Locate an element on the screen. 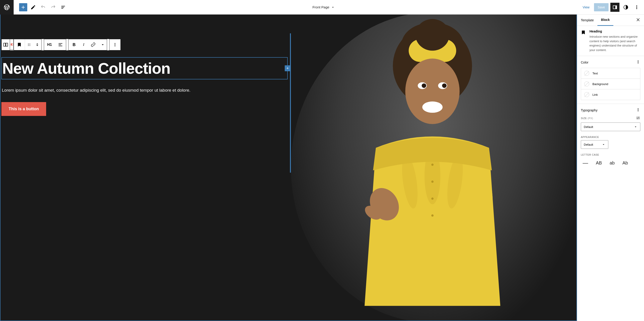 This screenshot has height=321, width=644. contrast-icon is located at coordinates (626, 7).